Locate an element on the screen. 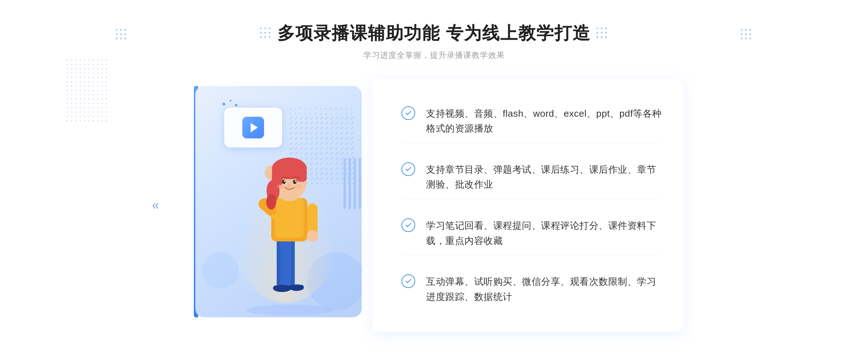 Image resolution: width=868 pixels, height=352 pixels. title-dot-grid-right is located at coordinates (602, 33).